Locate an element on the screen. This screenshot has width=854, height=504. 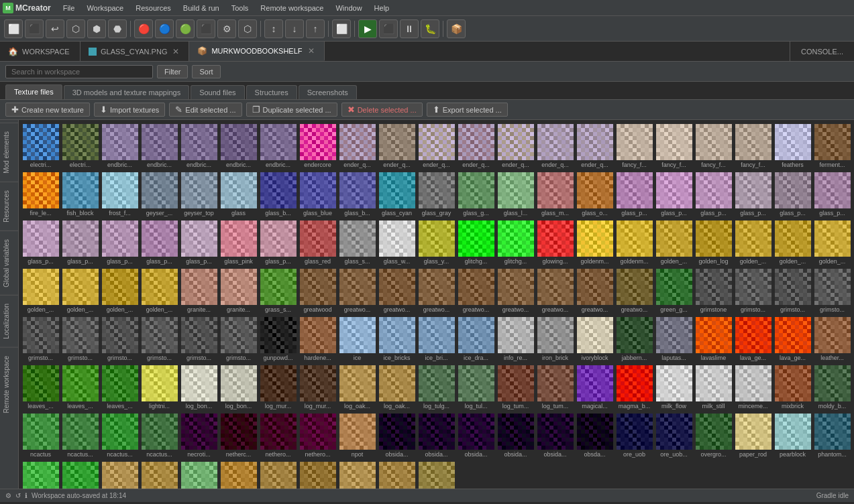
texture-item: glass_s... is located at coordinates (357, 243).